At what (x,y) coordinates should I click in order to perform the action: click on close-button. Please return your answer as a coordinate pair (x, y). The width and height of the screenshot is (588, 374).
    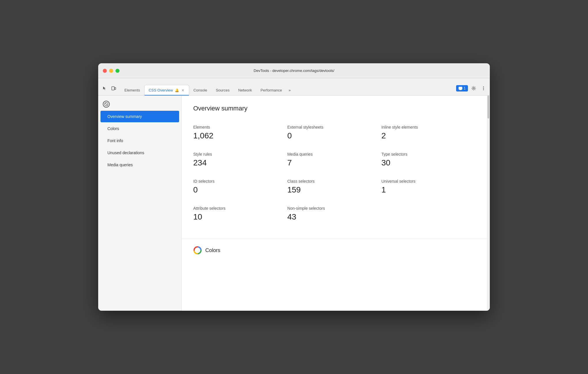
    Looking at the image, I should click on (105, 71).